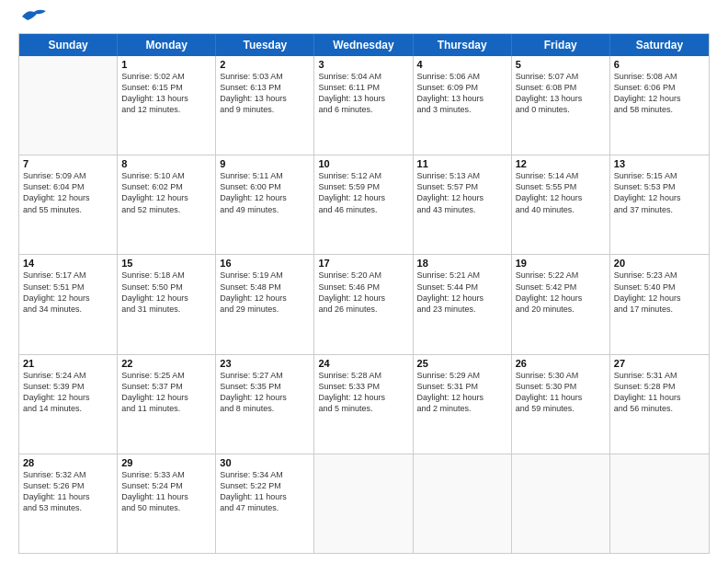 Image resolution: width=728 pixels, height=563 pixels. What do you see at coordinates (561, 363) in the screenshot?
I see `day-number: 26` at bounding box center [561, 363].